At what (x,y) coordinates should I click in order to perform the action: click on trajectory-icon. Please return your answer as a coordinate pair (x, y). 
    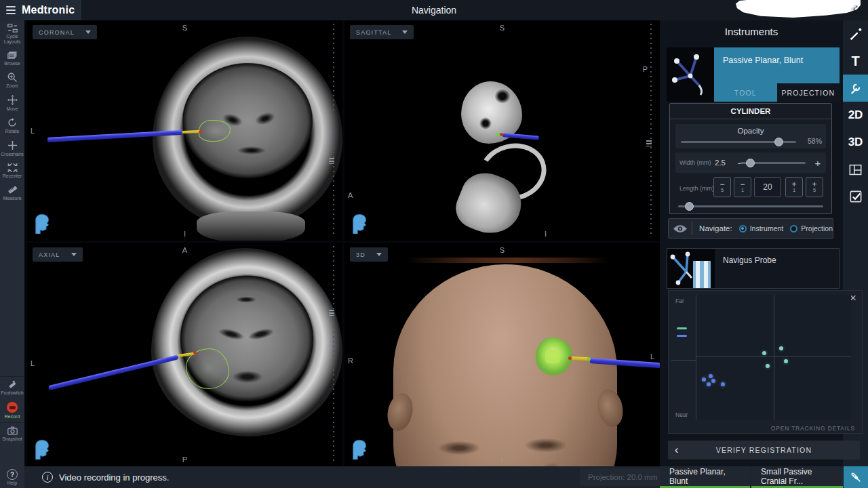
    Looking at the image, I should click on (856, 34).